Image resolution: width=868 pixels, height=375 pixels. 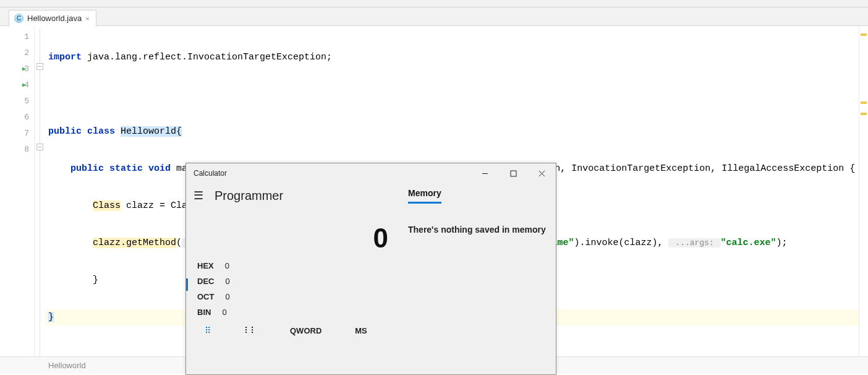 I want to click on base-row-oct: OCT0, so click(x=297, y=297).